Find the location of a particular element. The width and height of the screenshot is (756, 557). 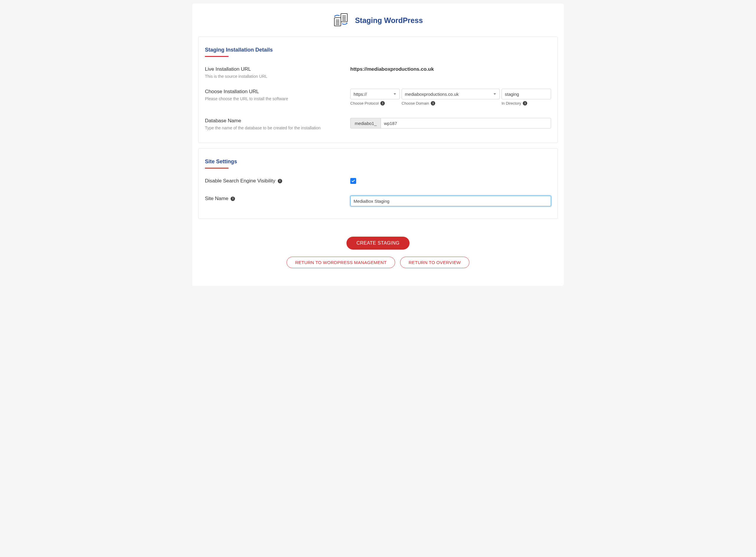

live-url-row: Live Installation URL This is the source… is located at coordinates (378, 72).